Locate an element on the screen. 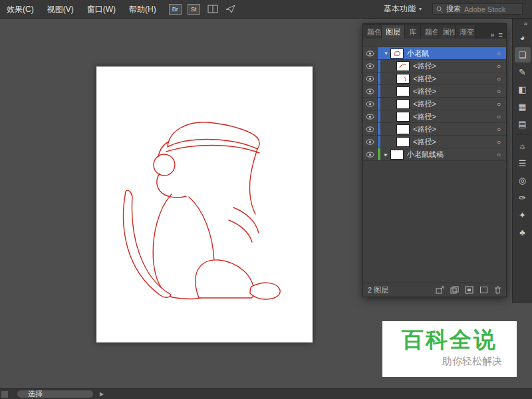 The image size is (532, 399). status-expand-arrow: ▶ is located at coordinates (102, 394).